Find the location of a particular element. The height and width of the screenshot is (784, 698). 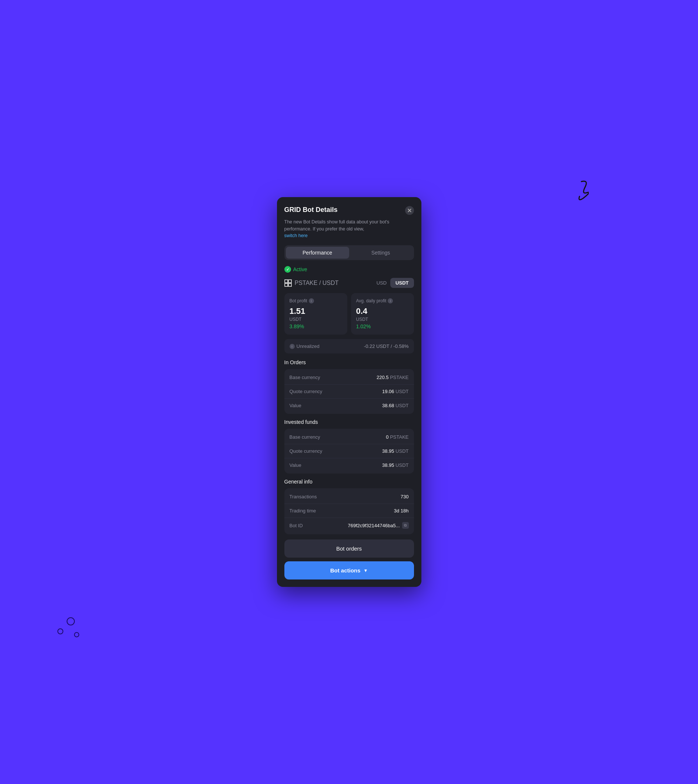

close-button is located at coordinates (410, 210).